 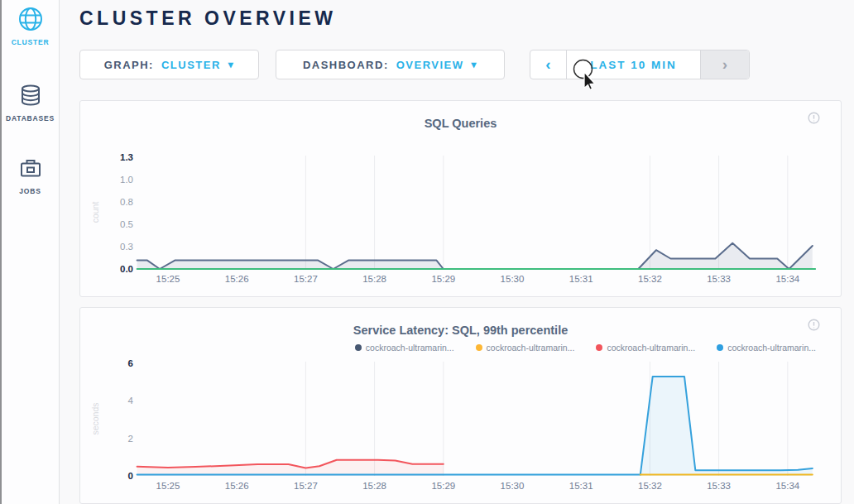 I want to click on svg-text: 0.3, so click(x=127, y=247).